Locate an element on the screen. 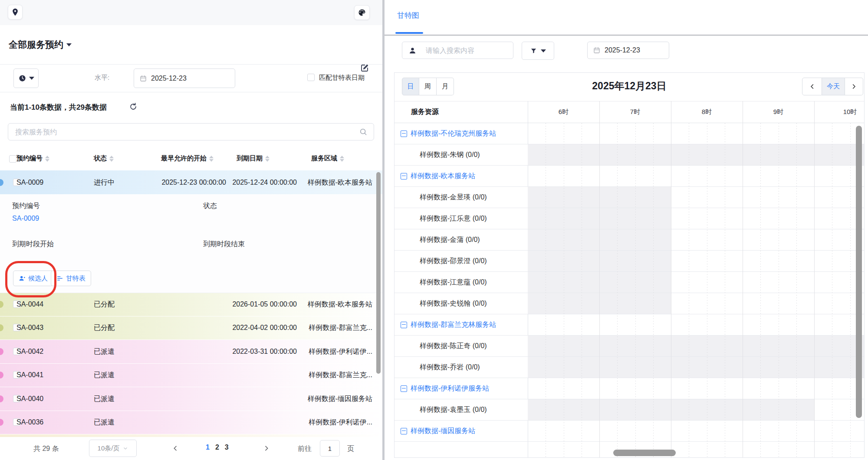  select-all-checkbox is located at coordinates (13, 159).